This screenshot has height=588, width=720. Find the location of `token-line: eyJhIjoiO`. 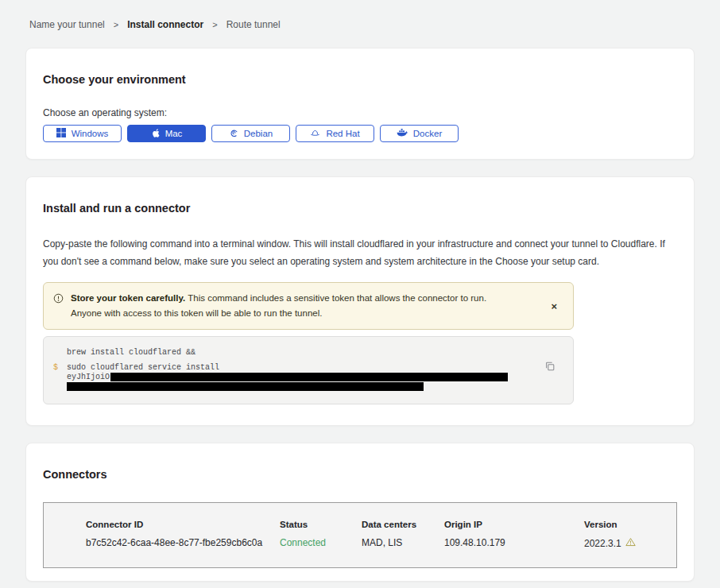

token-line: eyJhIjoiO is located at coordinates (295, 377).